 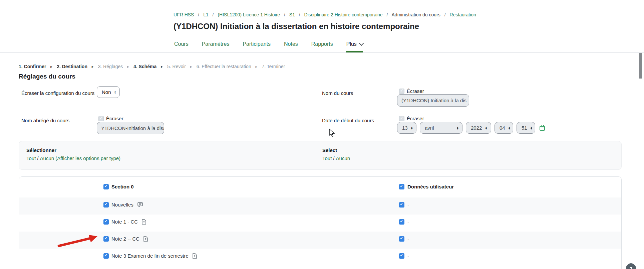 What do you see at coordinates (433, 100) in the screenshot?
I see `course-name-input: (Y1DHCON) Initiation à la dis` at bounding box center [433, 100].